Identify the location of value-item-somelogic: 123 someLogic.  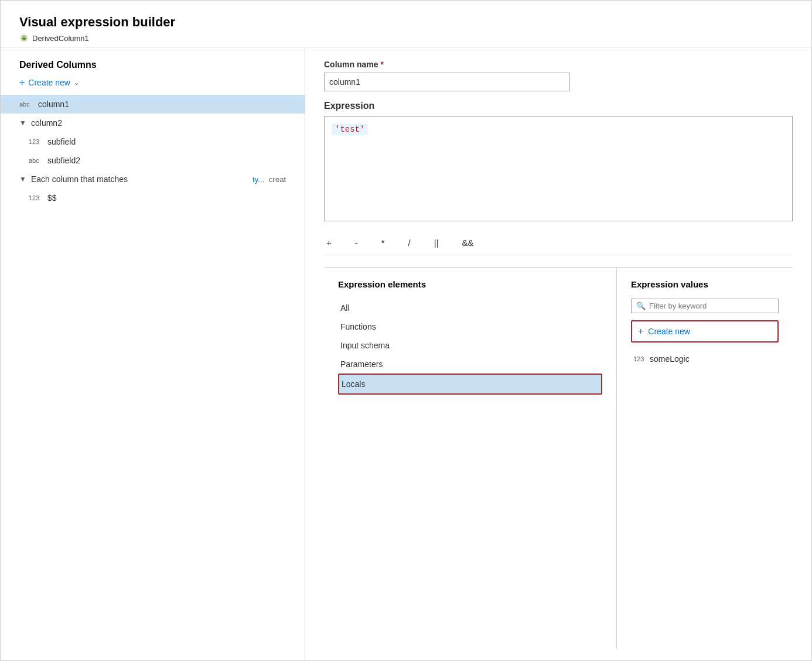
(705, 359).